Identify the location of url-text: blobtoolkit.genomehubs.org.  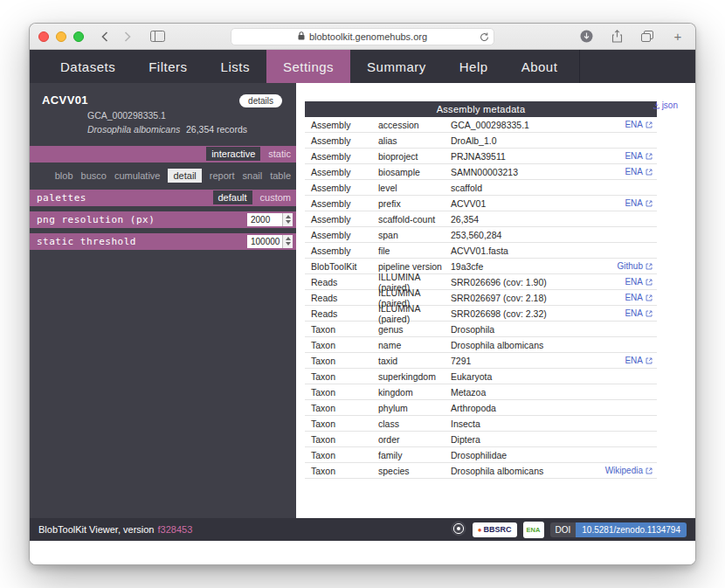
(369, 37).